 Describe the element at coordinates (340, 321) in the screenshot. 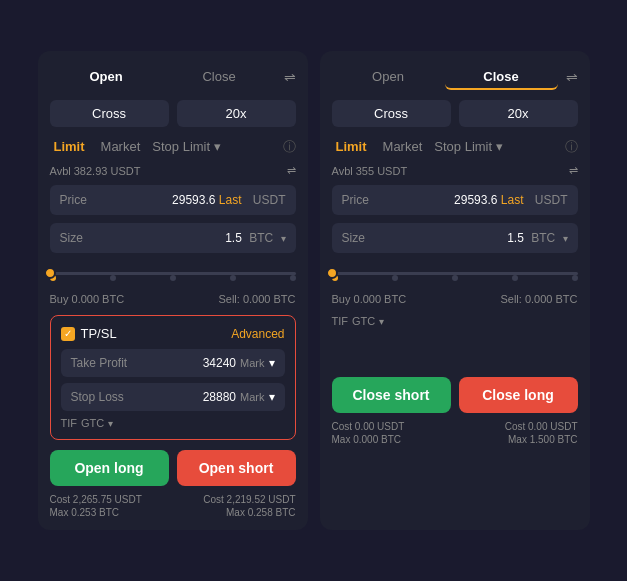

I see `close-tif-label: TIF` at that location.